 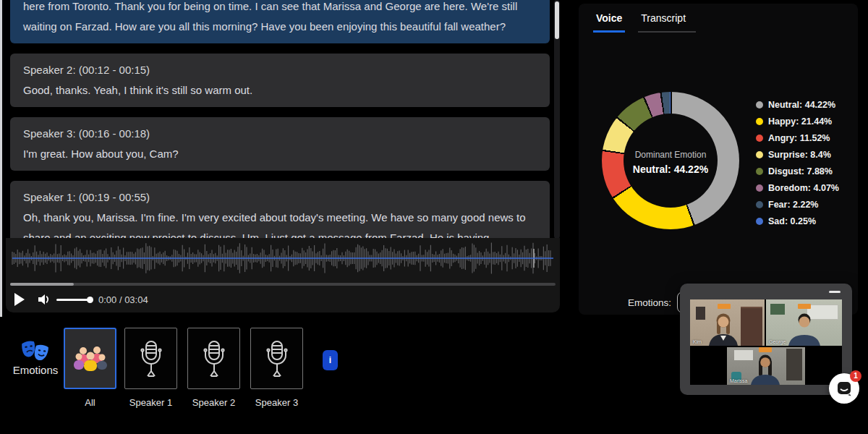 What do you see at coordinates (90, 359) in the screenshot?
I see `people-group-icon` at bounding box center [90, 359].